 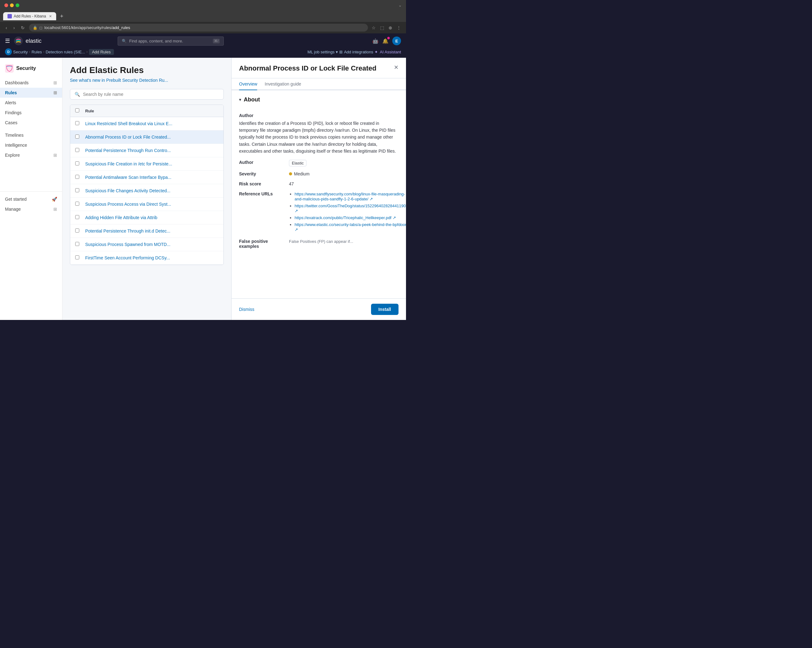 I want to click on download-button: ⊕, so click(x=390, y=28).